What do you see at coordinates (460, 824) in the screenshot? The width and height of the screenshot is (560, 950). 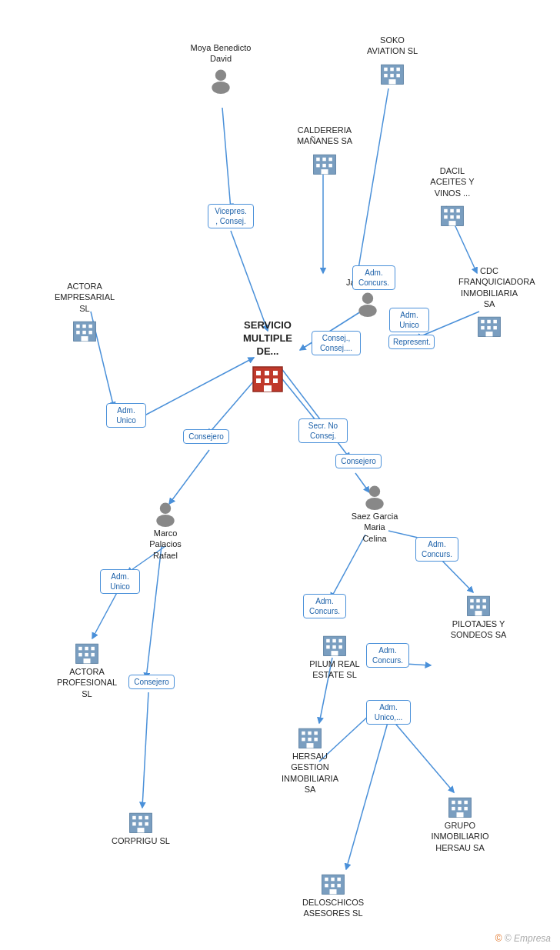 I see `node-grupo-inm: GRUPOINMOBILIARIOHERSAU SA` at bounding box center [460, 824].